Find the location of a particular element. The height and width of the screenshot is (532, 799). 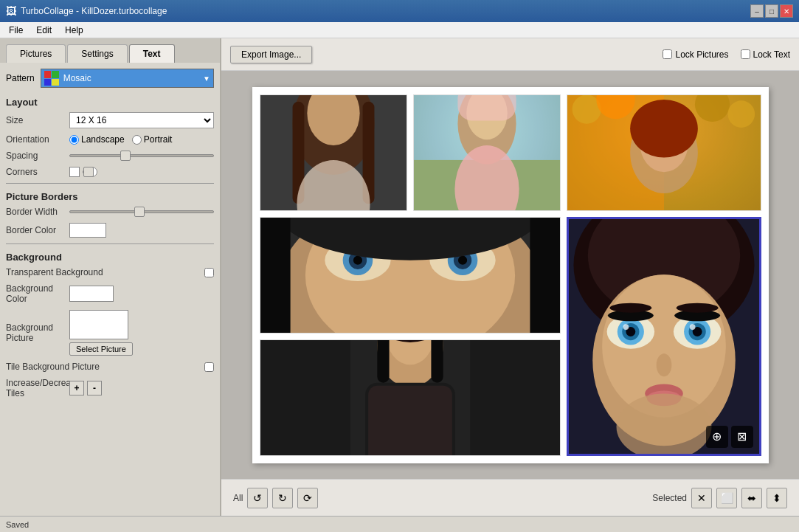

corners-checkbox is located at coordinates (75, 172).